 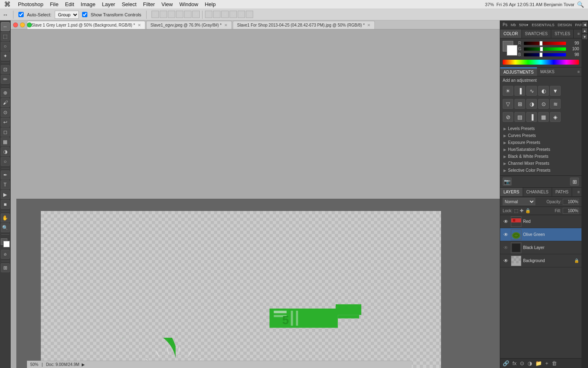 What do you see at coordinates (537, 34) in the screenshot?
I see `tab-swatches: SWATCHES` at bounding box center [537, 34].